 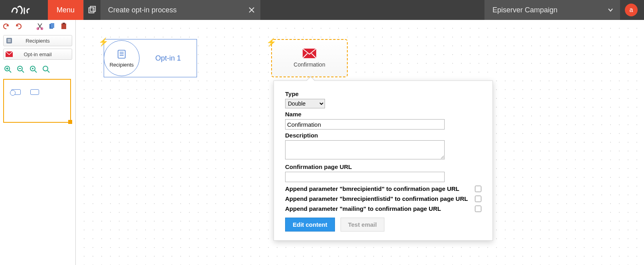 I want to click on zoom-in-icon, so click(x=8, y=69).